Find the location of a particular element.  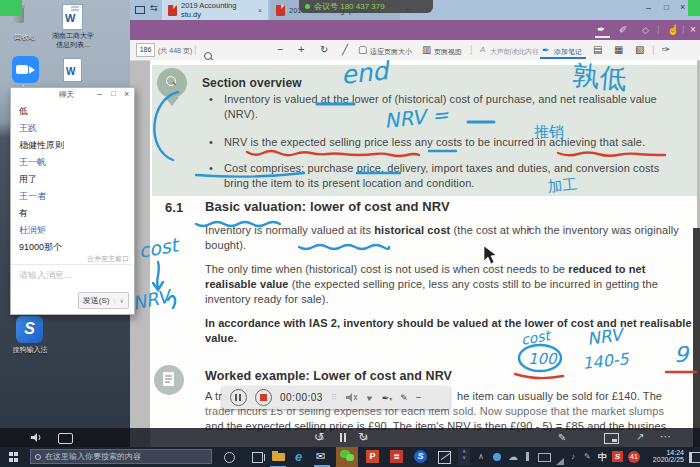

screenshot-app-icon is located at coordinates (444, 458).